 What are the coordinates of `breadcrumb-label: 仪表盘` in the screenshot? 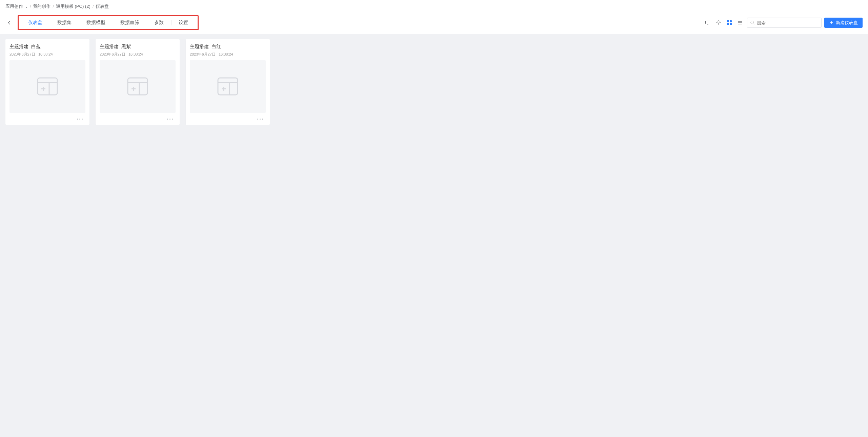 It's located at (102, 6).